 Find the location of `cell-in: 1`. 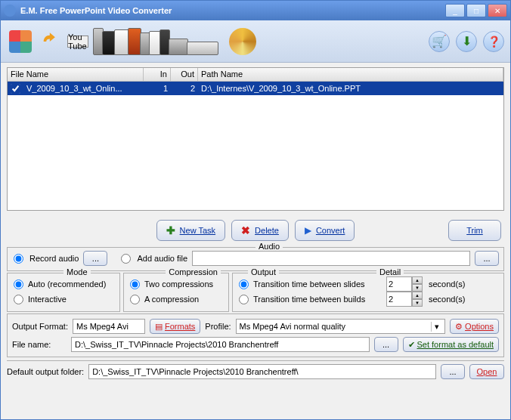

cell-in: 1 is located at coordinates (157, 88).